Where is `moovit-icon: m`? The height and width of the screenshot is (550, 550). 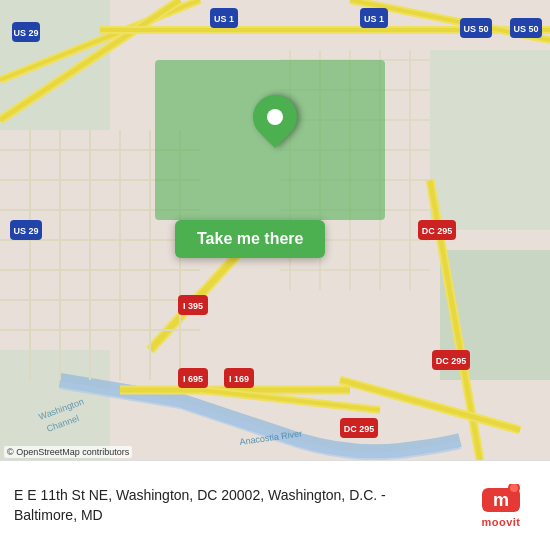
moovit-icon: m is located at coordinates (501, 500).